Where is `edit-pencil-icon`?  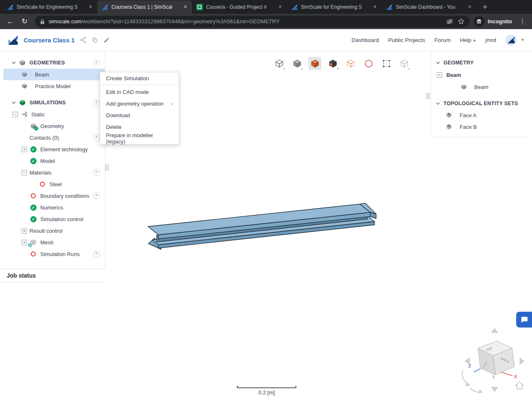
edit-pencil-icon is located at coordinates (106, 40).